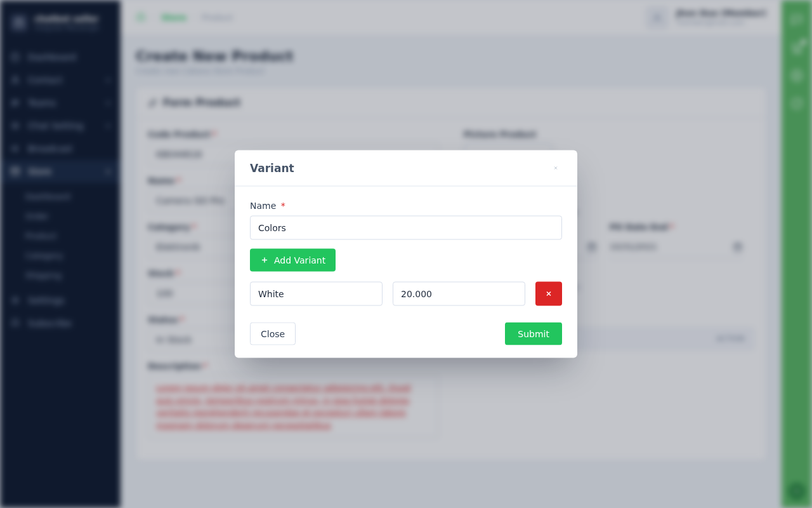 Image resolution: width=812 pixels, height=508 pixels. I want to click on plus-icon, so click(265, 260).